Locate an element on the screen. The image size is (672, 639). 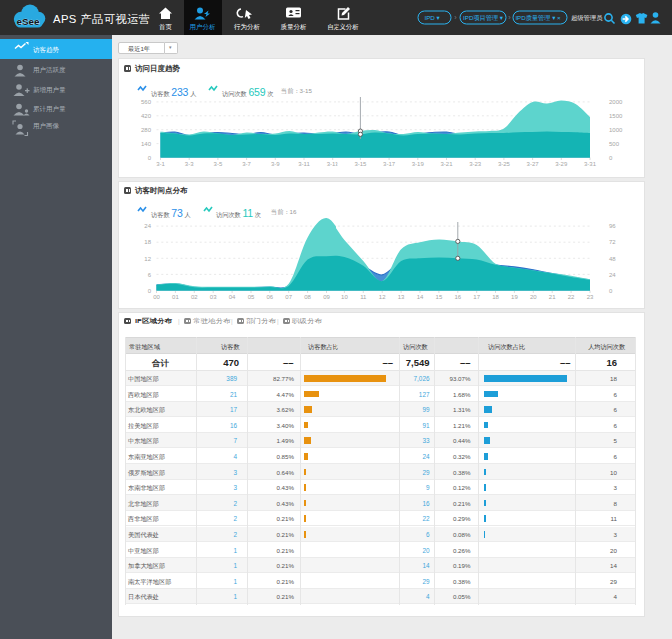
svg-text: 500 is located at coordinates (615, 144).